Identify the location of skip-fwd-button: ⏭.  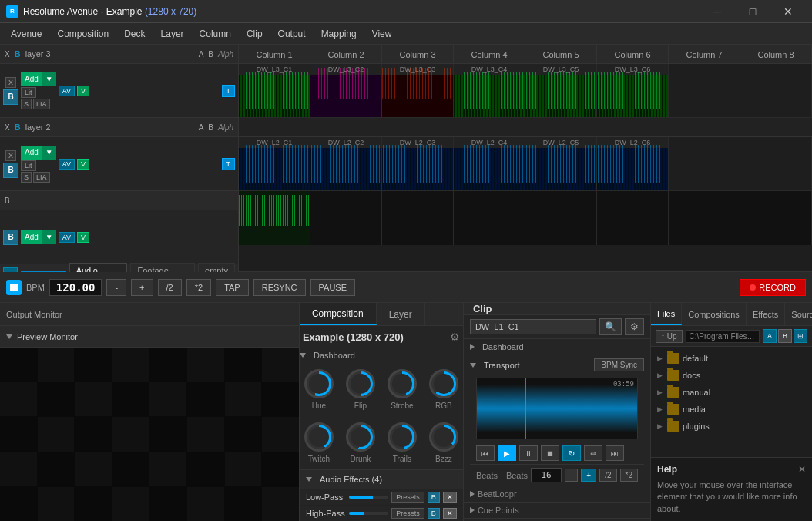
(615, 453).